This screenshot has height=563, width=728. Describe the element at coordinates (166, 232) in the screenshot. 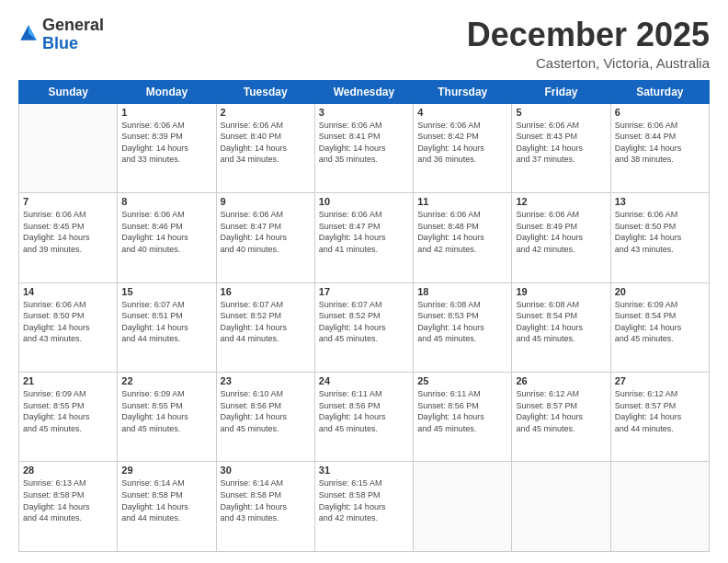

I see `day-info: Sunrise: 6:06 AM Sunset: 8:46 PM Dayligh…` at that location.